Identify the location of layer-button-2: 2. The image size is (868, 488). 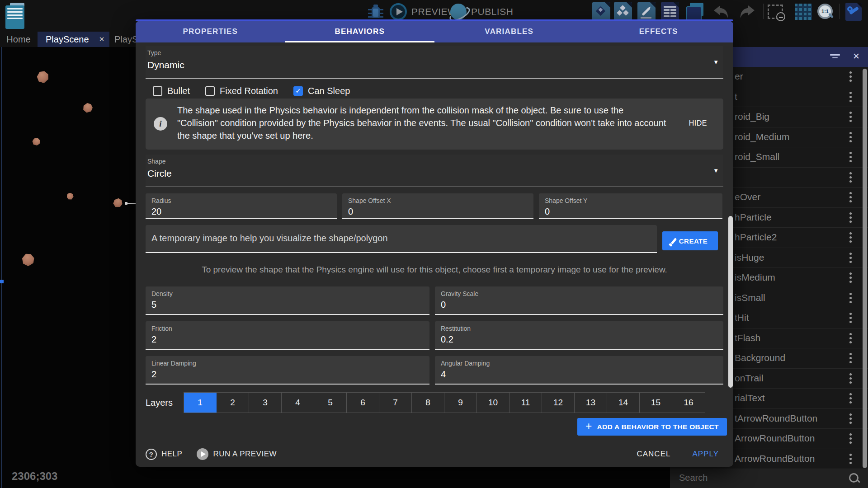
(233, 403).